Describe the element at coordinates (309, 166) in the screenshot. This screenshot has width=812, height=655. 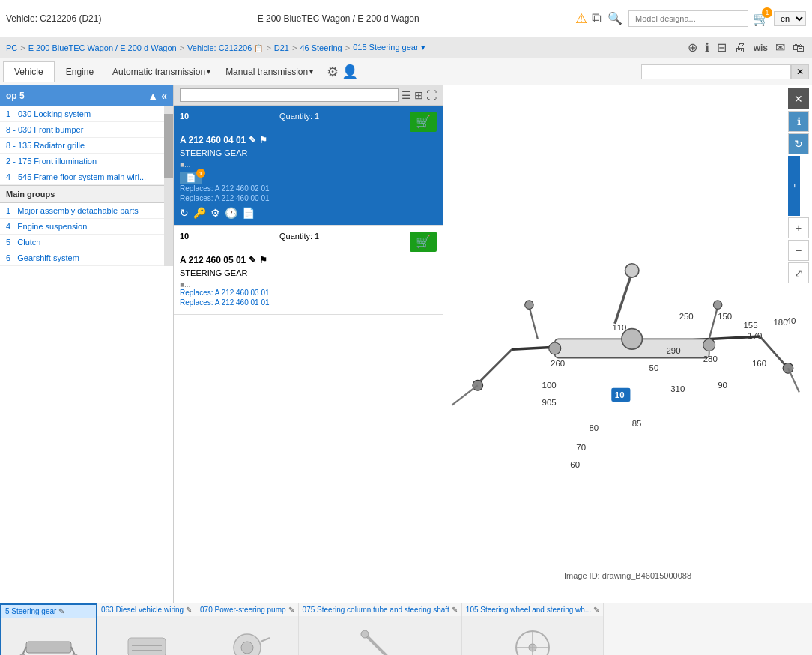
I see `part-item-1: 10 Quantity: 1 🛒 A 212 460 04 01 ✎ ⚑ STE…` at that location.